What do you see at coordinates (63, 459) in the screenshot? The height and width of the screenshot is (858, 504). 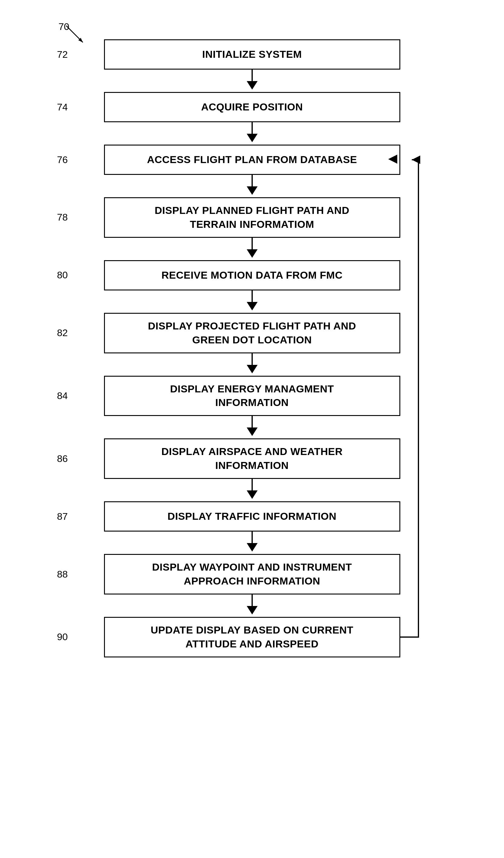 I see `step-label-86: 86` at bounding box center [63, 459].